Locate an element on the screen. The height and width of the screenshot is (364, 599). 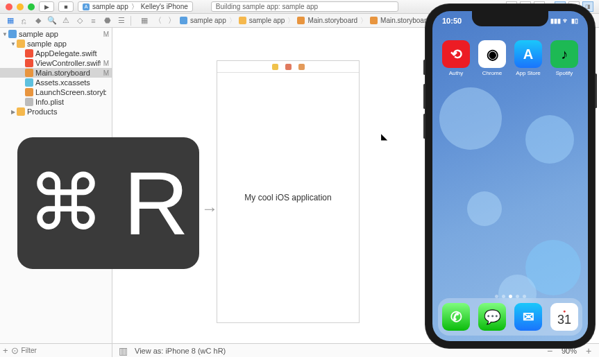
exit-icon is located at coordinates (301, 67).